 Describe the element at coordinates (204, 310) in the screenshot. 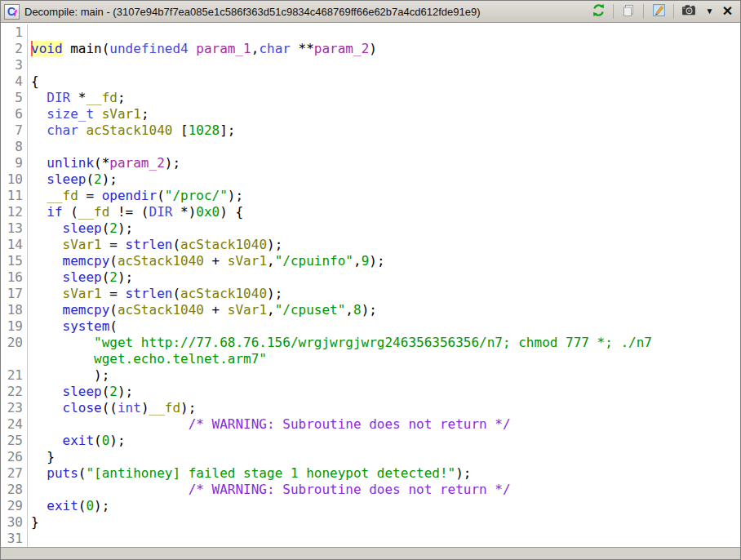

I see `code-text: memcpy(acStack1040 + sVar1,"/cpuset",8);` at that location.